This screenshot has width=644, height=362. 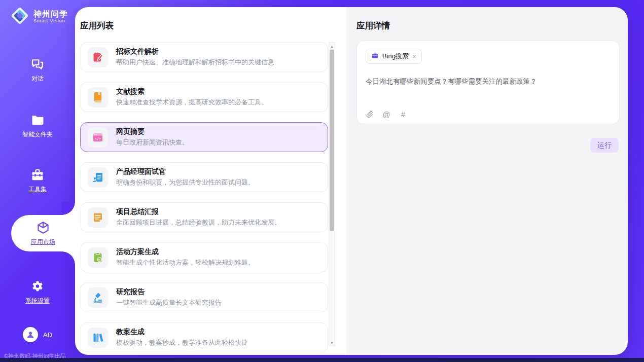 I want to click on sidebar-item-cube: 应用市场, so click(x=43, y=233).